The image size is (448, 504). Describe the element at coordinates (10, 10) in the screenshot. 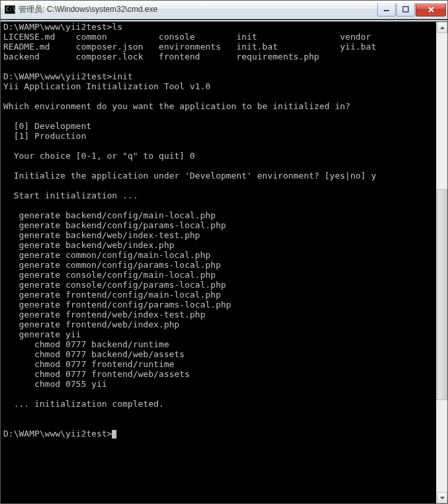

I see `cmd-icon: C:\` at that location.